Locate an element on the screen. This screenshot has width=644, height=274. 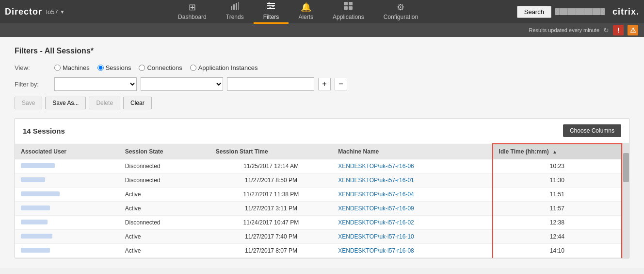
machine-link: XENDESKTOP\uk-i57-r16-09 is located at coordinates (376, 208).